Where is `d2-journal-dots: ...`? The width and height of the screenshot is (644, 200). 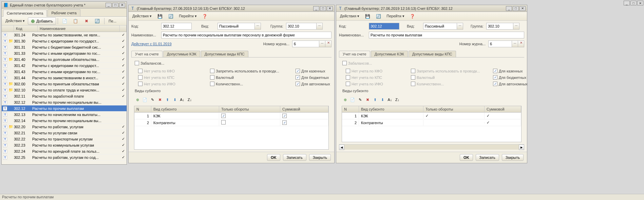 d2-journal-dots: ... is located at coordinates (515, 44).